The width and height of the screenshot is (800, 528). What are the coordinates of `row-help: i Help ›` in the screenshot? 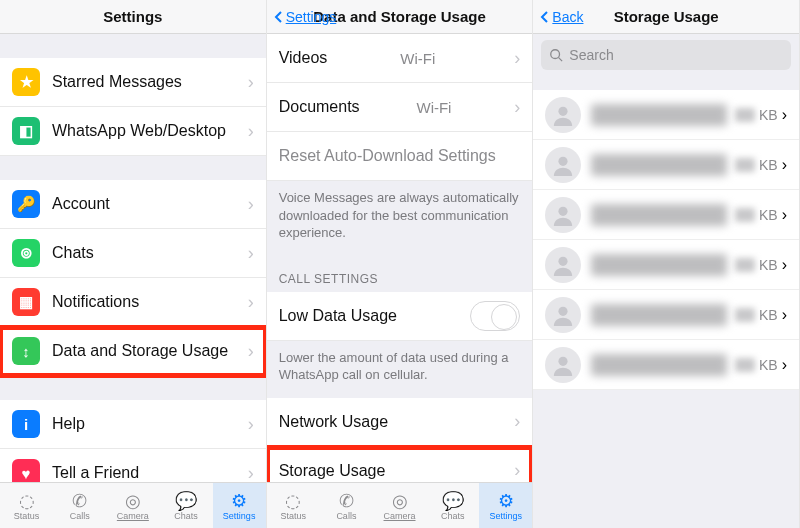 It's located at (133, 424).